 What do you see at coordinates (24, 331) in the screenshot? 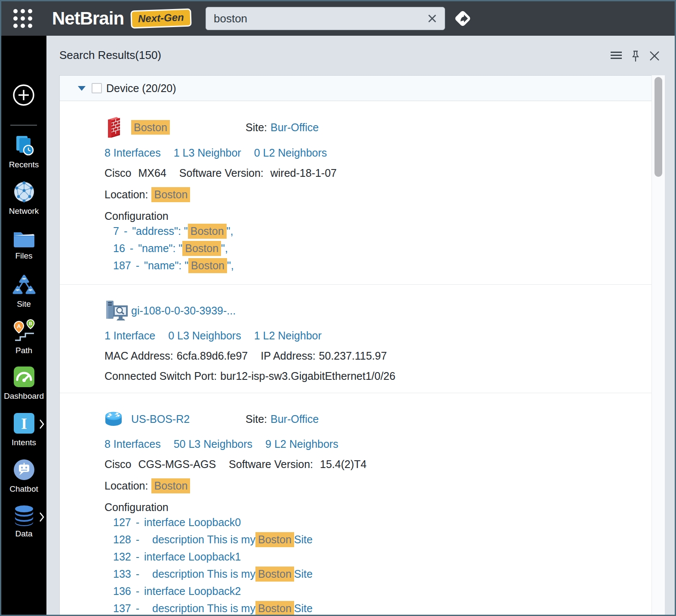
I see `path-icon: A B` at bounding box center [24, 331].